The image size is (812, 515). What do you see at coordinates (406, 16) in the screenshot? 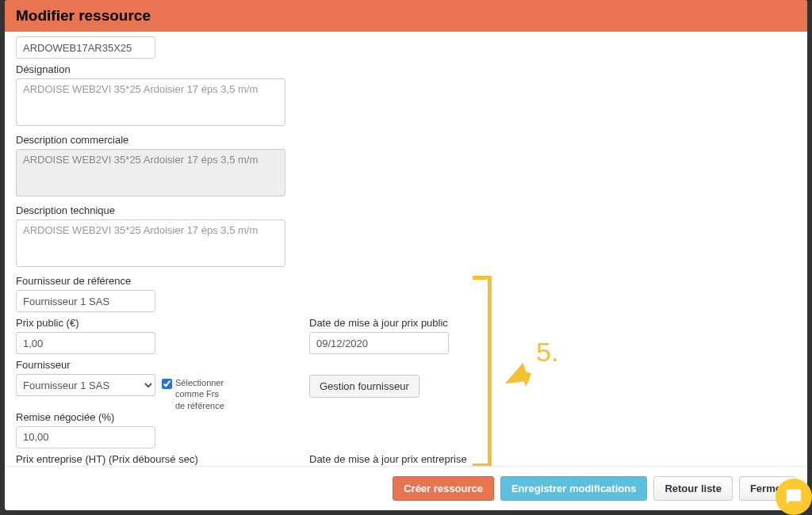
I see `modal-header: Modifier ressource` at bounding box center [406, 16].